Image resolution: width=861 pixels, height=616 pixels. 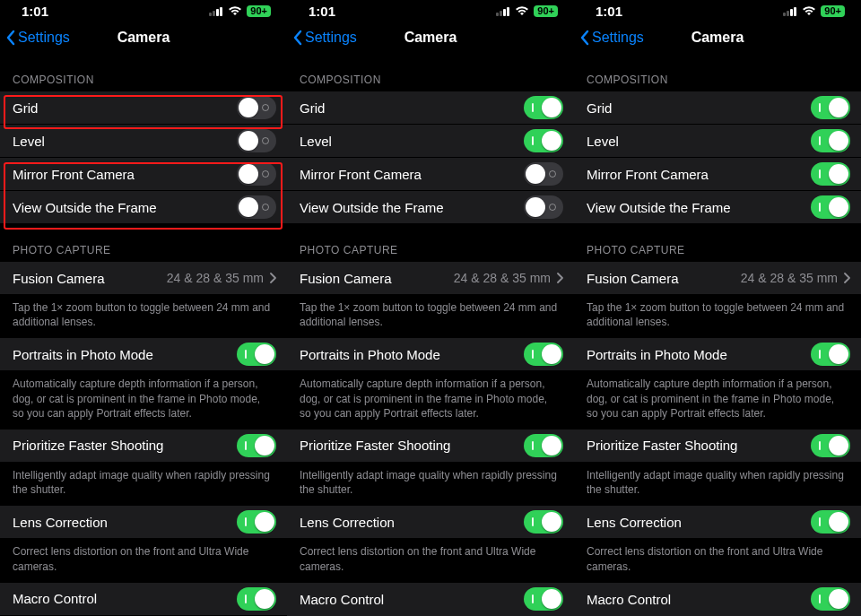 What do you see at coordinates (412, 174) in the screenshot?
I see `row-label: Mirror Front Camera` at bounding box center [412, 174].